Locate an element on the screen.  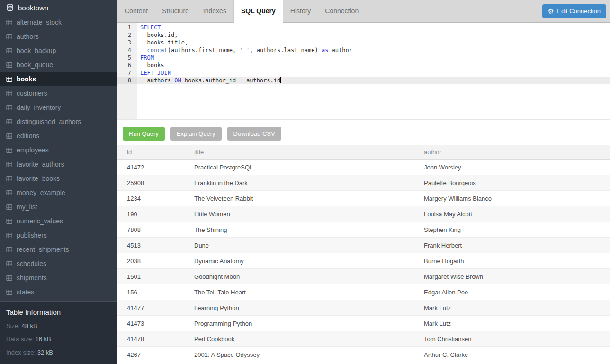
sidebar-item-label: daily_inventory is located at coordinates (39, 107).